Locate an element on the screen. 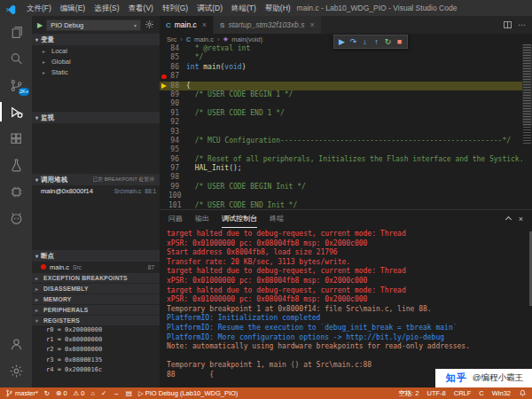 The width and height of the screenshot is (532, 399). account-icon is located at coordinates (16, 344).